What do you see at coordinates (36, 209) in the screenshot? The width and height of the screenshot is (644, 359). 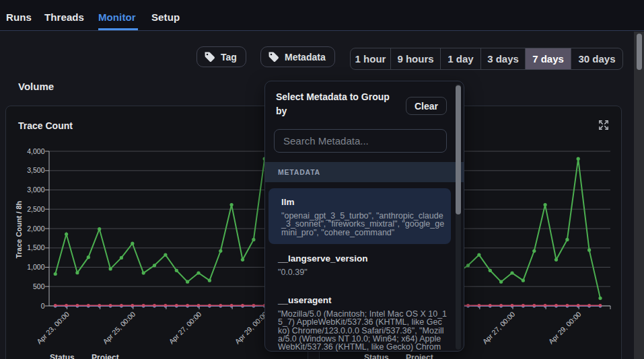 I see `svg-text: 2,500` at bounding box center [36, 209].